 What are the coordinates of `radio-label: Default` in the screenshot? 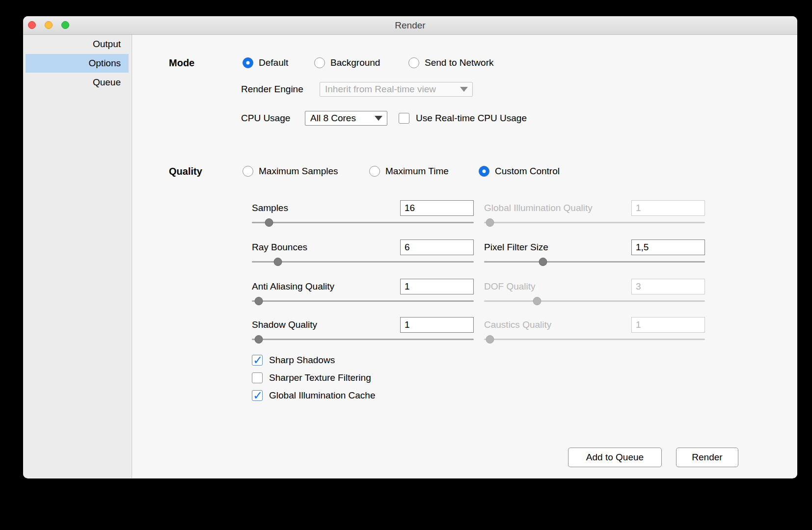 It's located at (273, 63).